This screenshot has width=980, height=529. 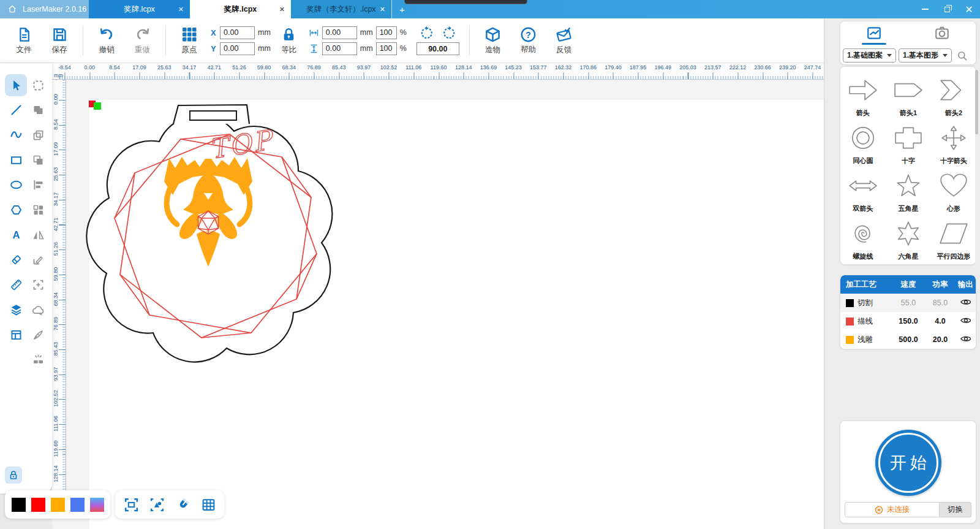 I want to click on line-tool, so click(x=16, y=110).